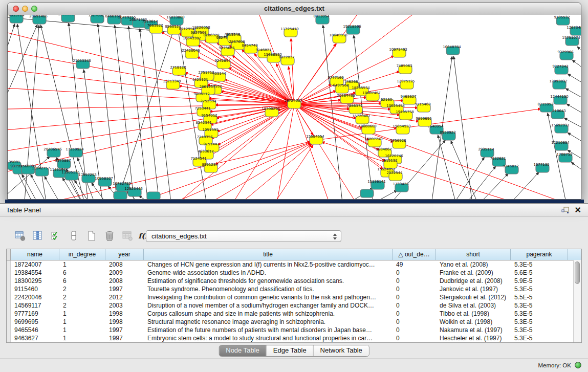 The image size is (588, 372). Describe the element at coordinates (294, 289) in the screenshot. I see `table-row: 911546021997Tourette syndrome. Phenomeno…` at that location.